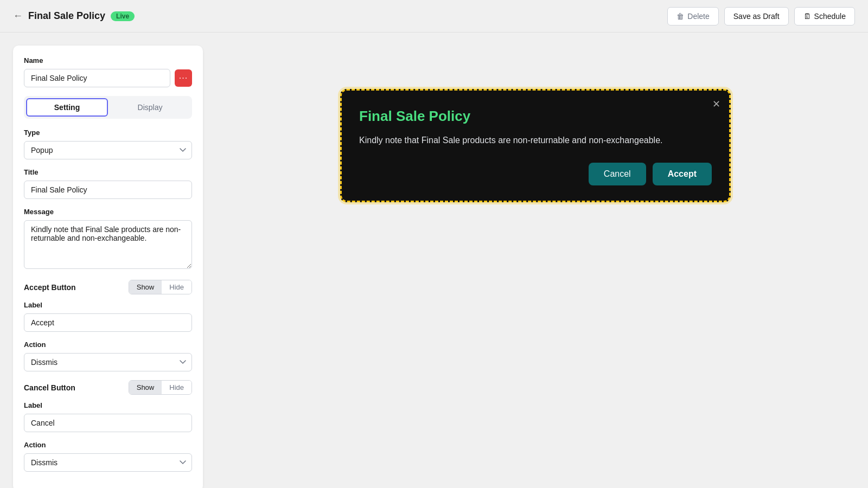  Describe the element at coordinates (18, 16) in the screenshot. I see `back-button: ←` at that location.